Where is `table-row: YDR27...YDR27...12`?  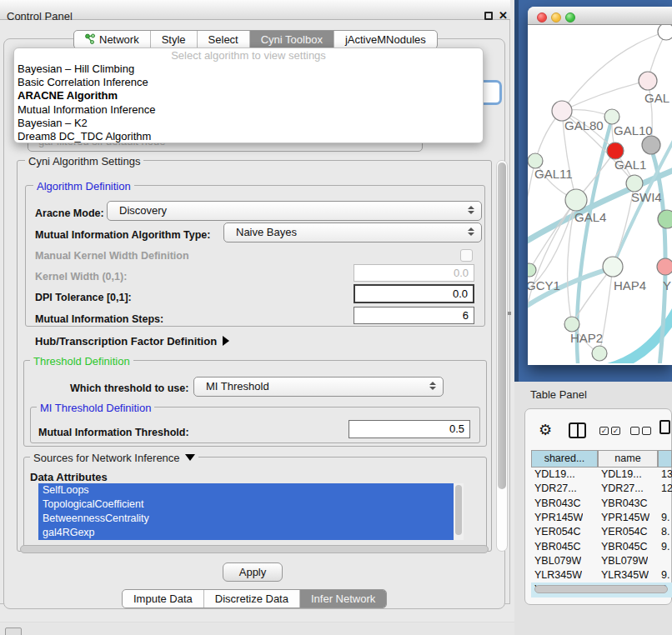 table-row: YDR27...YDR27...12 is located at coordinates (602, 488).